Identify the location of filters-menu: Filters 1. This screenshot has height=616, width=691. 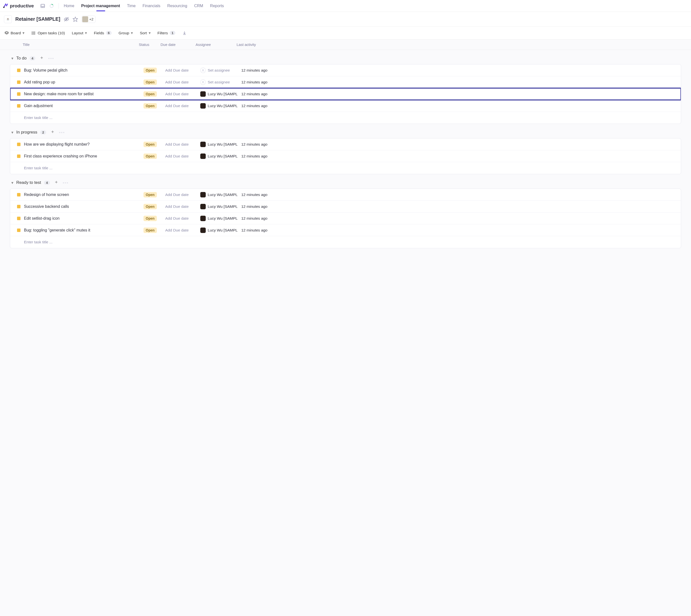
(167, 33).